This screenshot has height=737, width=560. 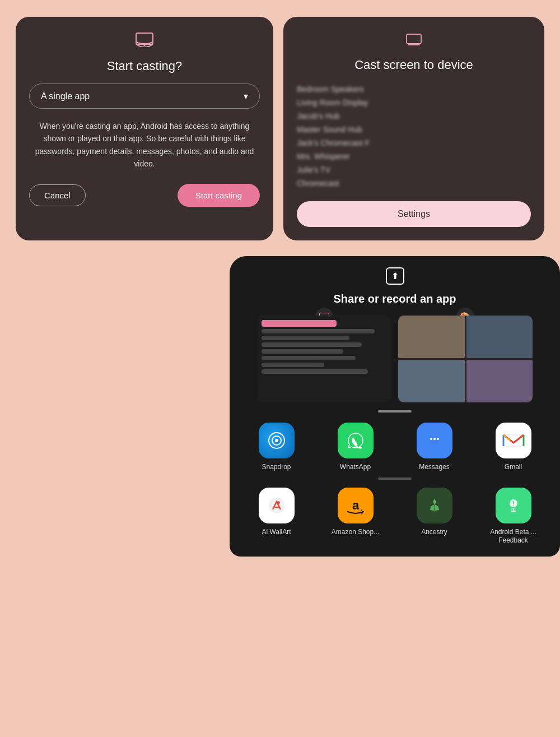 I want to click on app-label-gmail: Gmail, so click(x=513, y=467).